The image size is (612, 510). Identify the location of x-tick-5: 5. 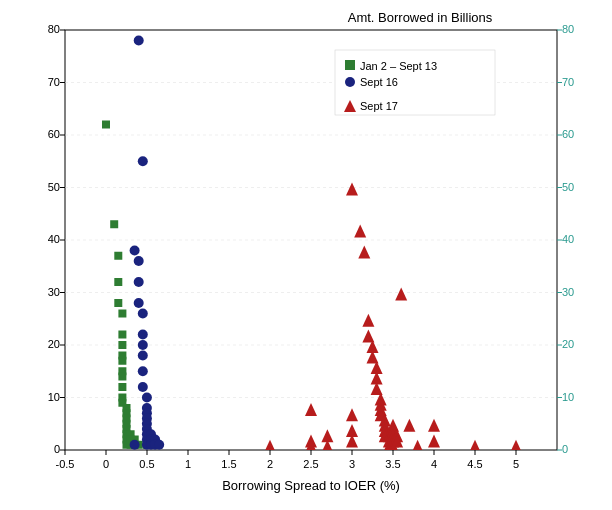
(516, 464).